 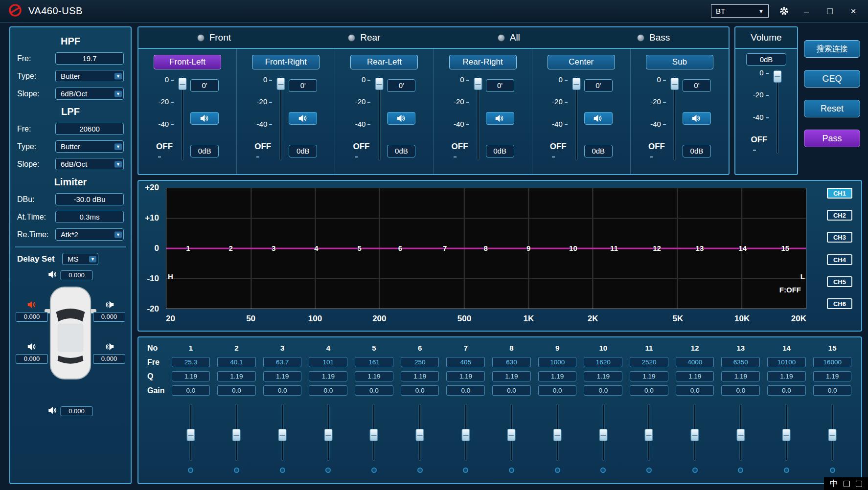 I want to click on channel-button-center: Center, so click(x=581, y=62).